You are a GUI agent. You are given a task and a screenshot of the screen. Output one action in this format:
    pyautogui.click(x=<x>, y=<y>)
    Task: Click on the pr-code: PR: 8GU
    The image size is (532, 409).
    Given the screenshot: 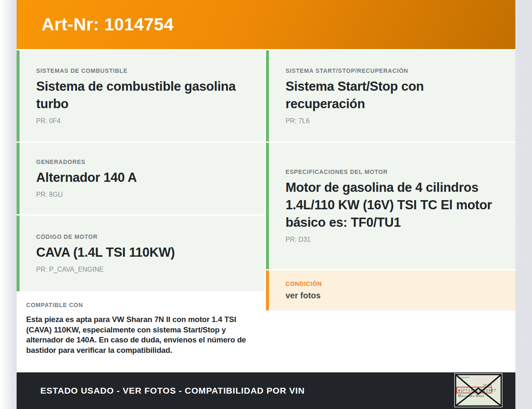 What is the action you would take?
    pyautogui.click(x=142, y=195)
    